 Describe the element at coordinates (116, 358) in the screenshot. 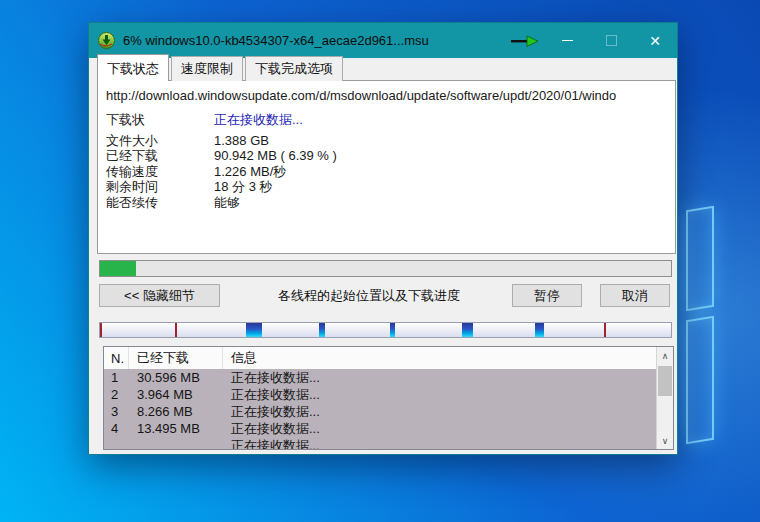

I see `column-header-n: N.` at that location.